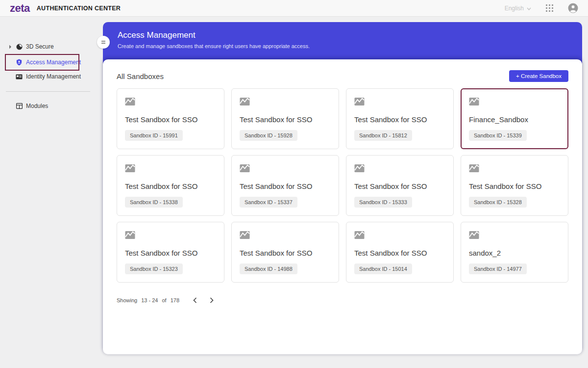 The image size is (588, 368). What do you see at coordinates (171, 185) in the screenshot?
I see `sandbox-card: Test Sandbox for SSO Sandbox ID - 15338` at bounding box center [171, 185].